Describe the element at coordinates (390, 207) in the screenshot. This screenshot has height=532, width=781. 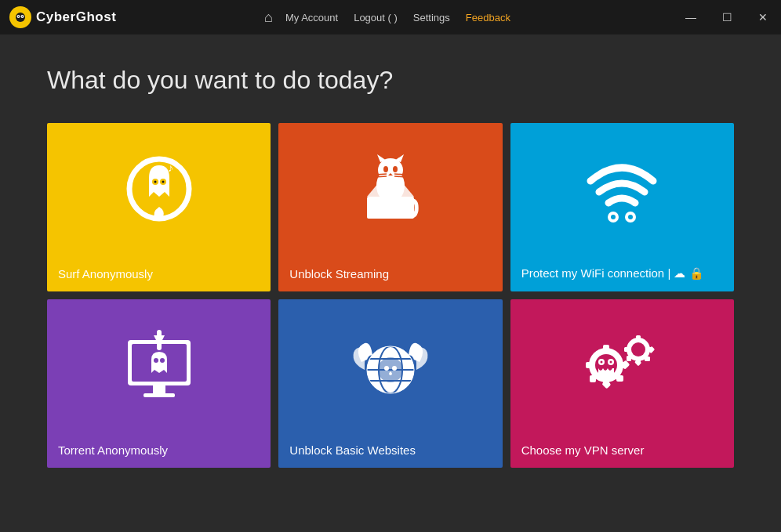
I see `unblock-streaming-tile: Unblock Streaming` at that location.